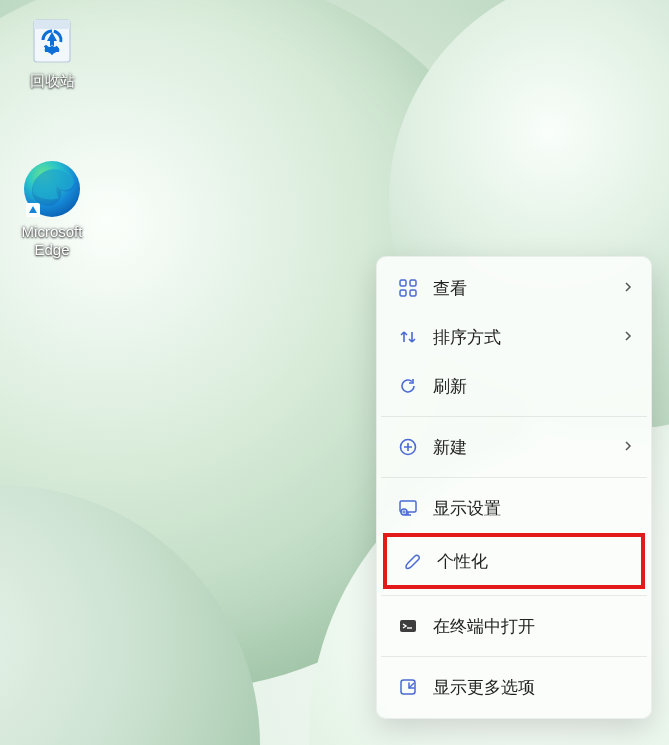 This screenshot has width=669, height=745. I want to click on desktop-icon-edge: Microsoft Edge, so click(52, 207).